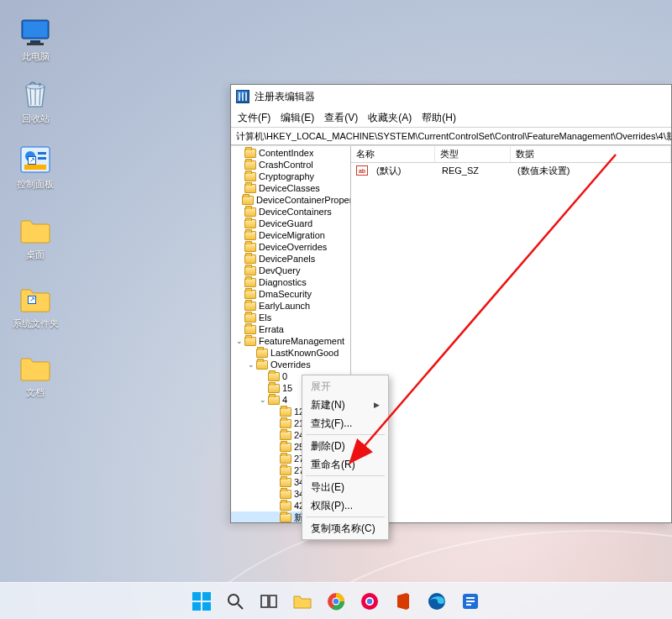 The height and width of the screenshot is (619, 672). Describe the element at coordinates (35, 95) in the screenshot. I see `recycle-bin-icon` at that location.